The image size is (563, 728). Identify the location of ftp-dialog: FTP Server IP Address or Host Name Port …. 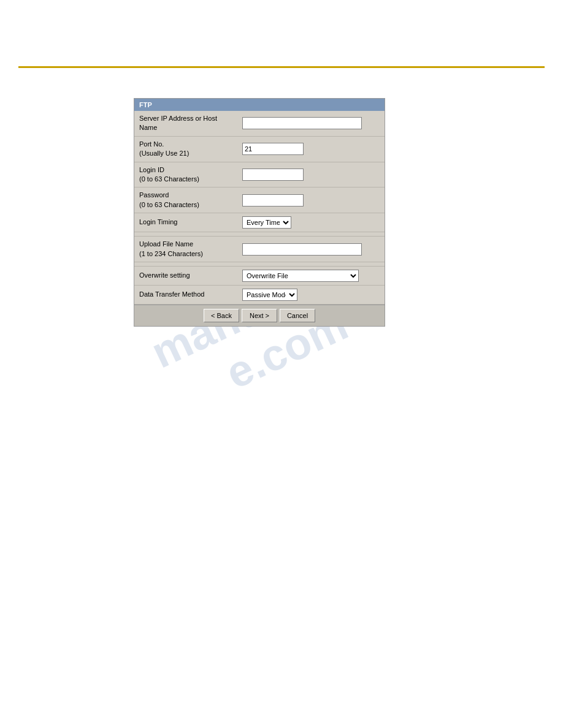
(259, 212).